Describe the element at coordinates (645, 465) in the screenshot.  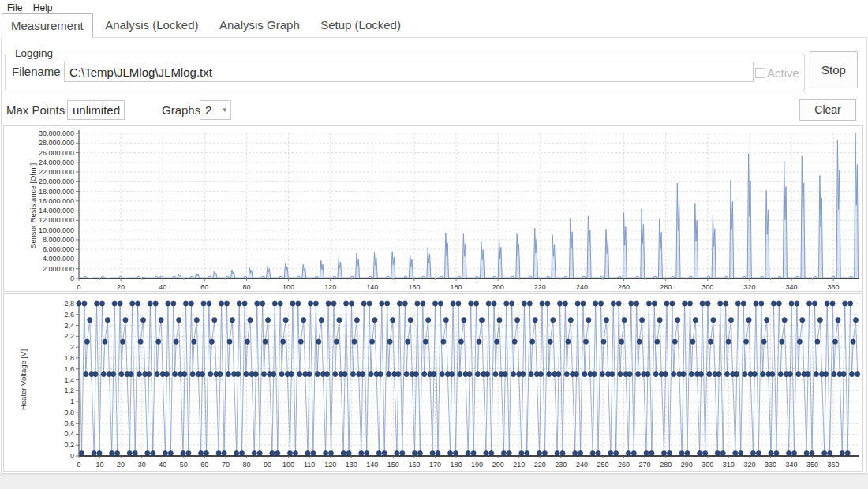
I see `svg-text: 270` at that location.